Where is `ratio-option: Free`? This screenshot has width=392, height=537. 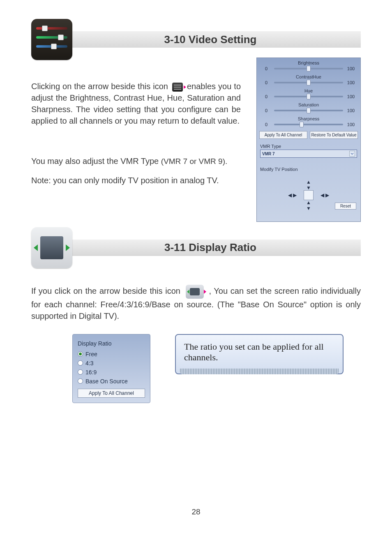
ratio-option: Free is located at coordinates (111, 354).